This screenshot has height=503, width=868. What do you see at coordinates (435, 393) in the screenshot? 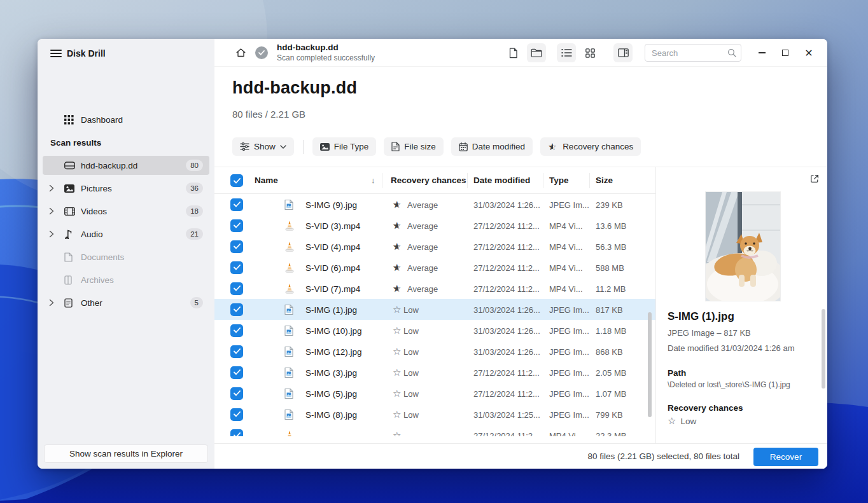
I see `table-row: S-IMG (5).jpg ☆ Low 27/12/2024 11:2... J…` at bounding box center [435, 393].